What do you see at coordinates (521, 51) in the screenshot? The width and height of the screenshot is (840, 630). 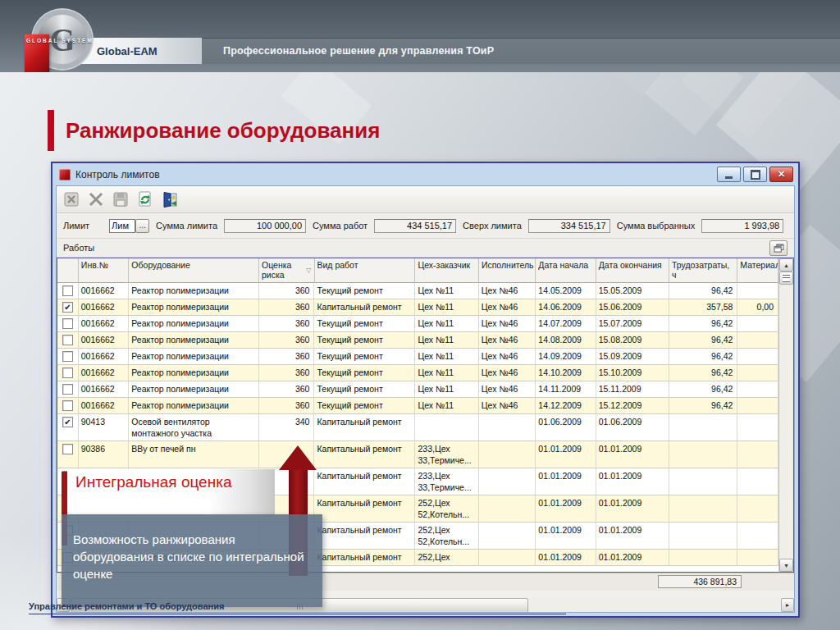 I see `tagline-band: Профессиональное решение для управления …` at bounding box center [521, 51].